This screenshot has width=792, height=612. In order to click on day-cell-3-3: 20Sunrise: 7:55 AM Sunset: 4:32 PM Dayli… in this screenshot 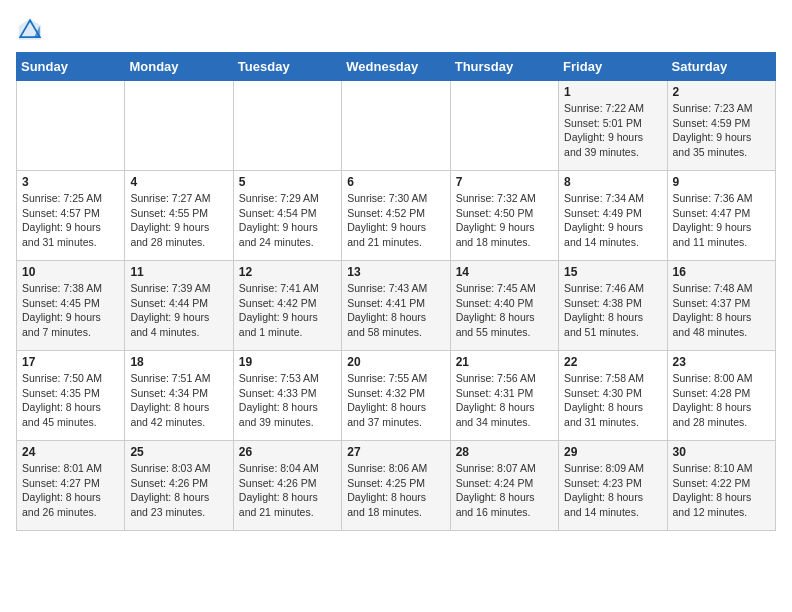, I will do `click(396, 396)`.